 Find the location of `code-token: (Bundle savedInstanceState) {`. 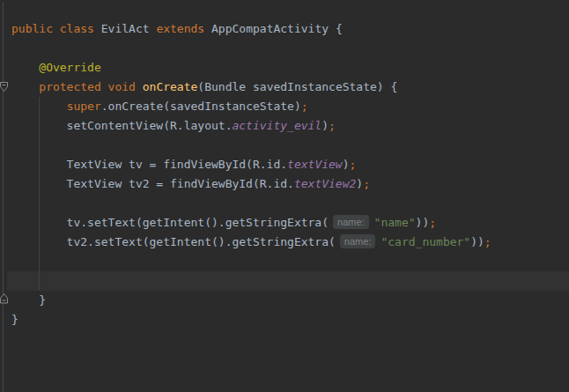

code-token: (Bundle savedInstanceState) { is located at coordinates (298, 86).